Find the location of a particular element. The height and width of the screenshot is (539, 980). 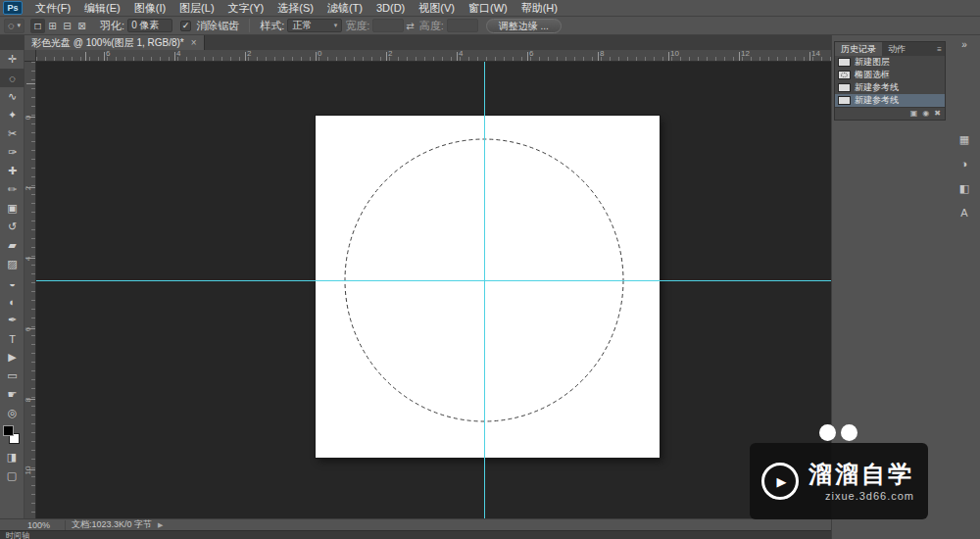

menu-item: 文件(F) is located at coordinates (53, 8).